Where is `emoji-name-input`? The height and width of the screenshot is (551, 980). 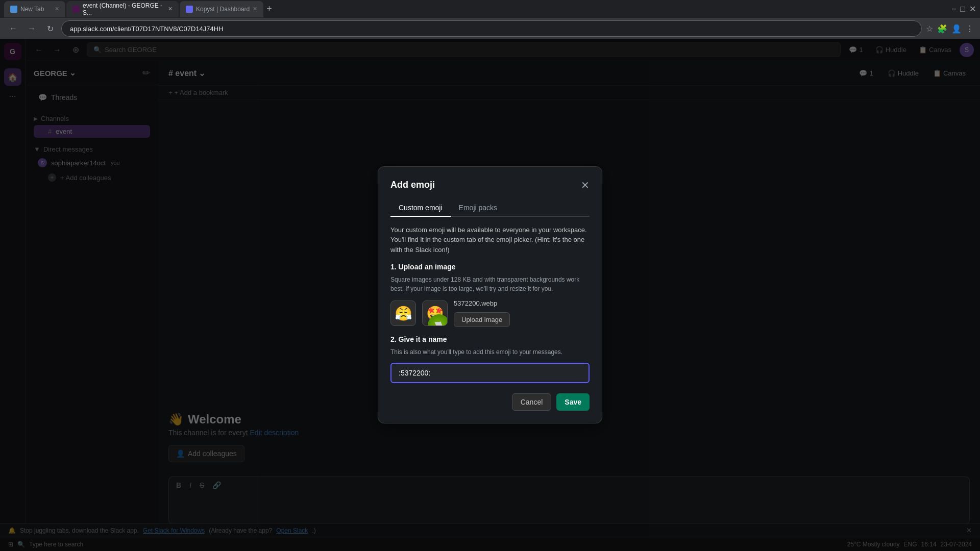 emoji-name-input is located at coordinates (490, 373).